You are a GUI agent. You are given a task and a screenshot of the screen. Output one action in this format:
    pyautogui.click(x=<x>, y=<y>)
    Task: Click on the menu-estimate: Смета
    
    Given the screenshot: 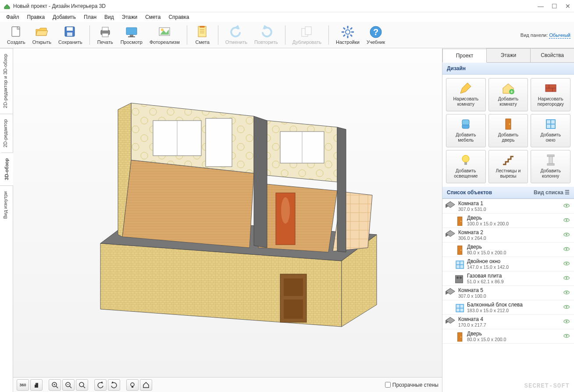 What is the action you would take?
    pyautogui.click(x=153, y=17)
    